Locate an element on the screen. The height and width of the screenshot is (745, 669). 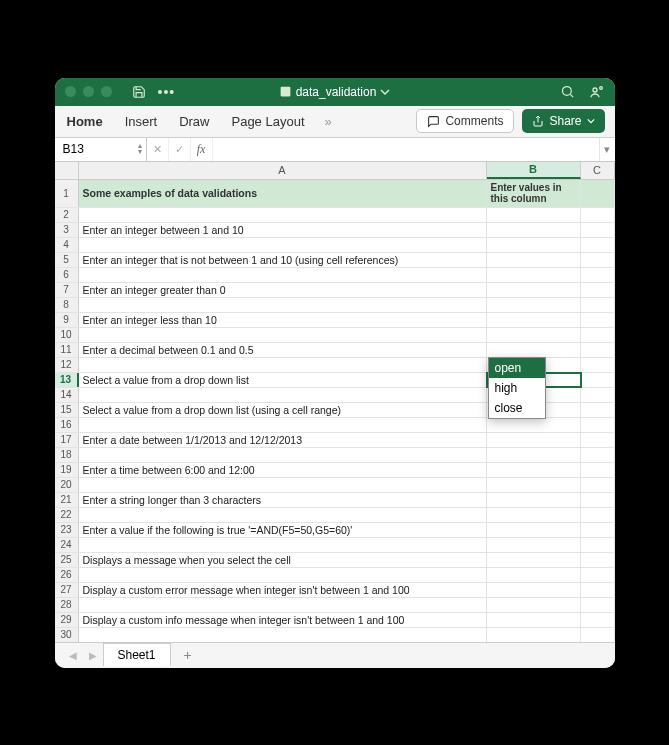
col-header-B: B is located at coordinates (534, 170).